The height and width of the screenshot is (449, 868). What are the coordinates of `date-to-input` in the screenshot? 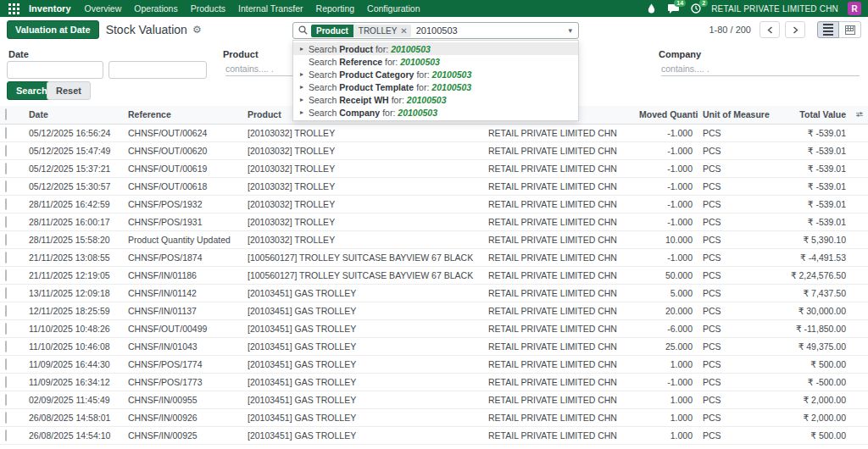 It's located at (158, 69).